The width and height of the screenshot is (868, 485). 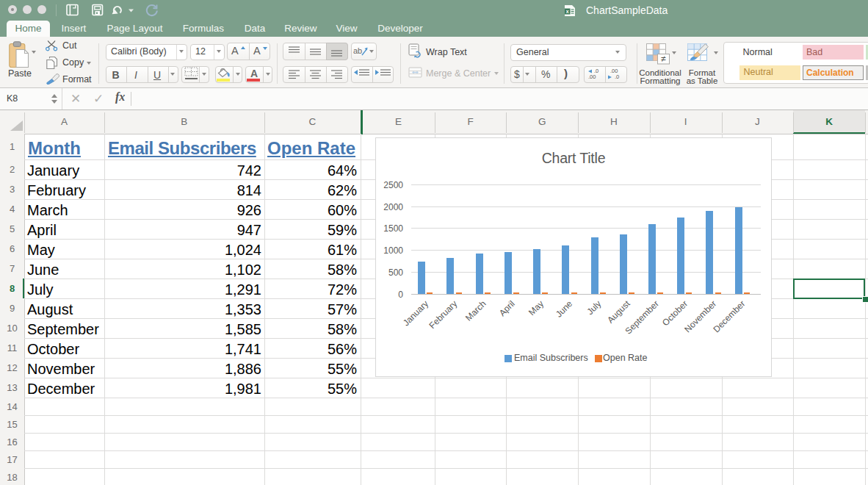 What do you see at coordinates (416, 313) in the screenshot?
I see `svg-text: January` at bounding box center [416, 313].